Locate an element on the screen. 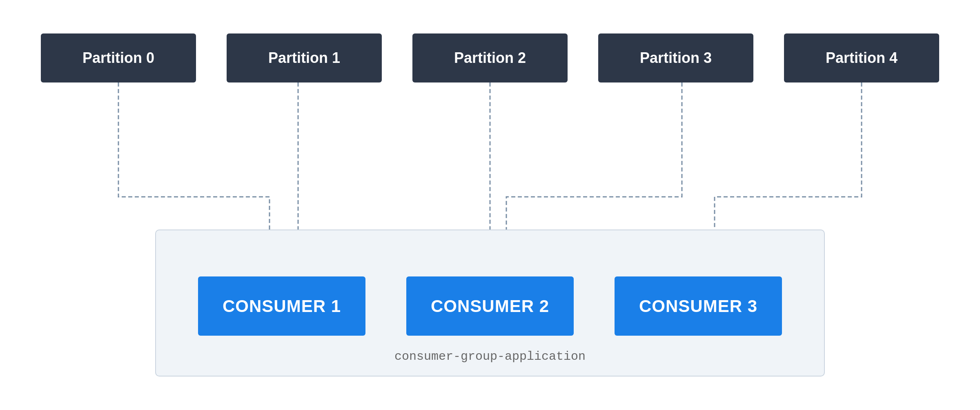 The image size is (980, 410). consumer-3: CONSUMER 3 is located at coordinates (698, 306).